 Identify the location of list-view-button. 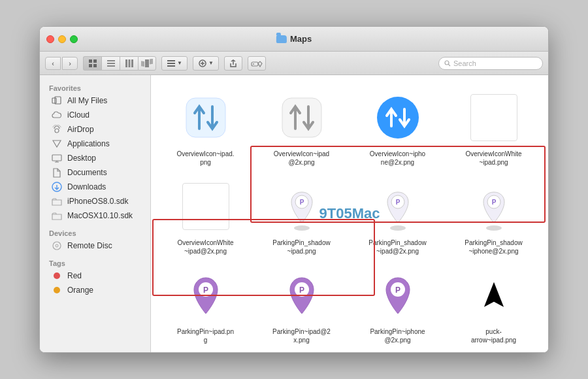
(110, 63).